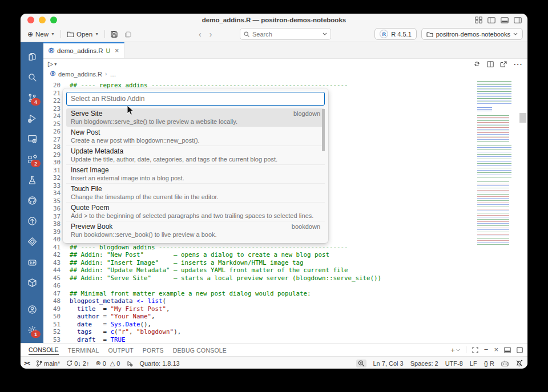 The width and height of the screenshot is (548, 392). Describe the element at coordinates (519, 350) in the screenshot. I see `layout-icon` at that location.